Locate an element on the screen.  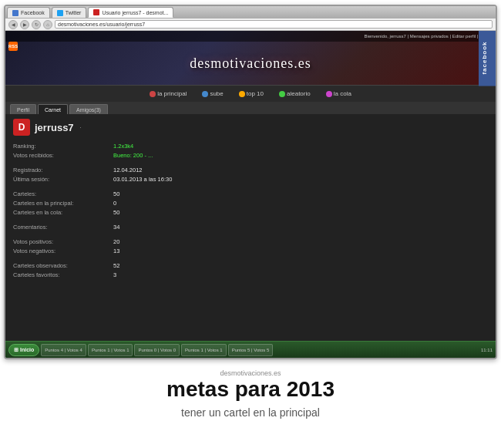
desmot-favicon is located at coordinates (96, 12).